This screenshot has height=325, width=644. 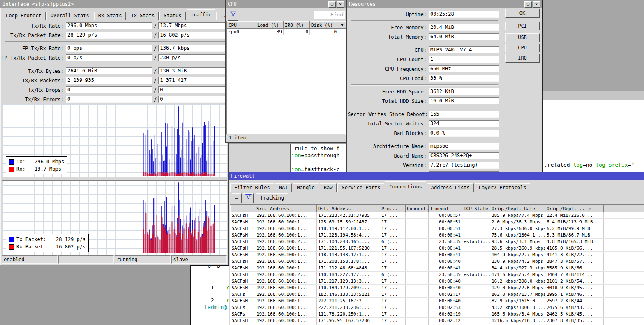 What do you see at coordinates (464, 165) in the screenshot?
I see `resource-value-field: 7.2rc7 (testing)` at bounding box center [464, 165].